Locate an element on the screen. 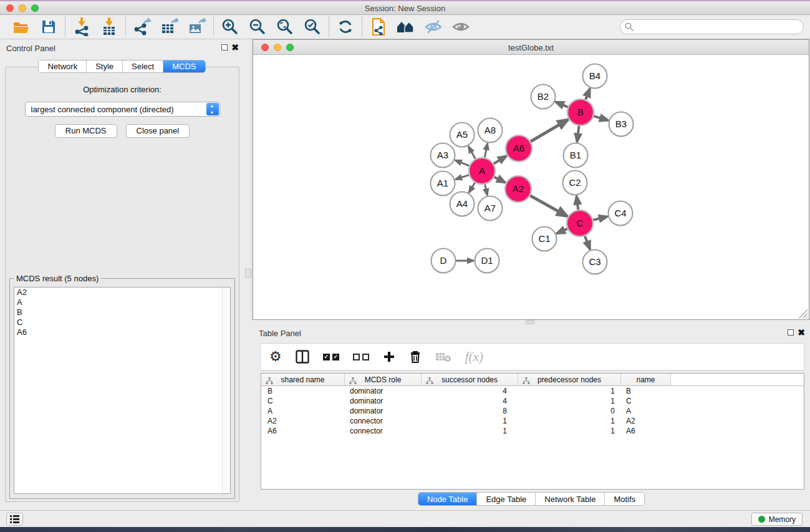 The image size is (810, 532). table-row: Cdominator41C is located at coordinates (533, 401).